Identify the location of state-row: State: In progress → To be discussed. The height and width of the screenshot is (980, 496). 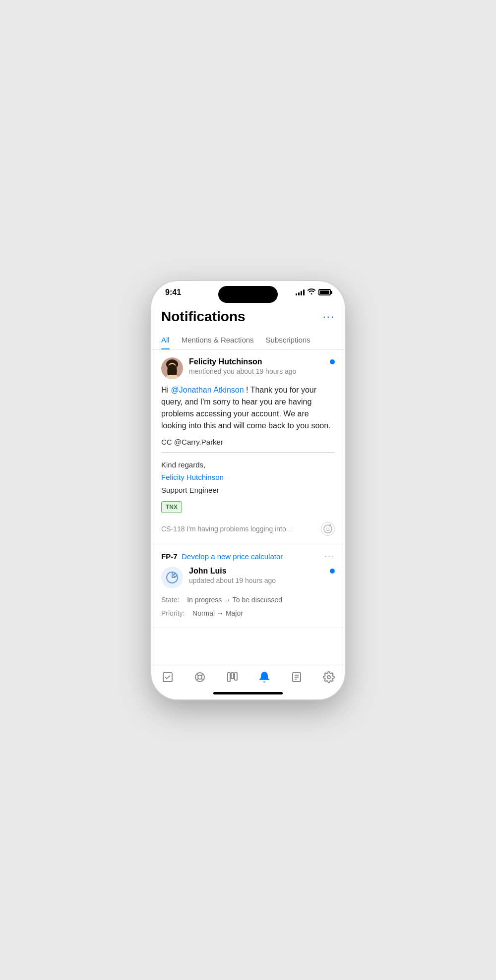
(248, 600).